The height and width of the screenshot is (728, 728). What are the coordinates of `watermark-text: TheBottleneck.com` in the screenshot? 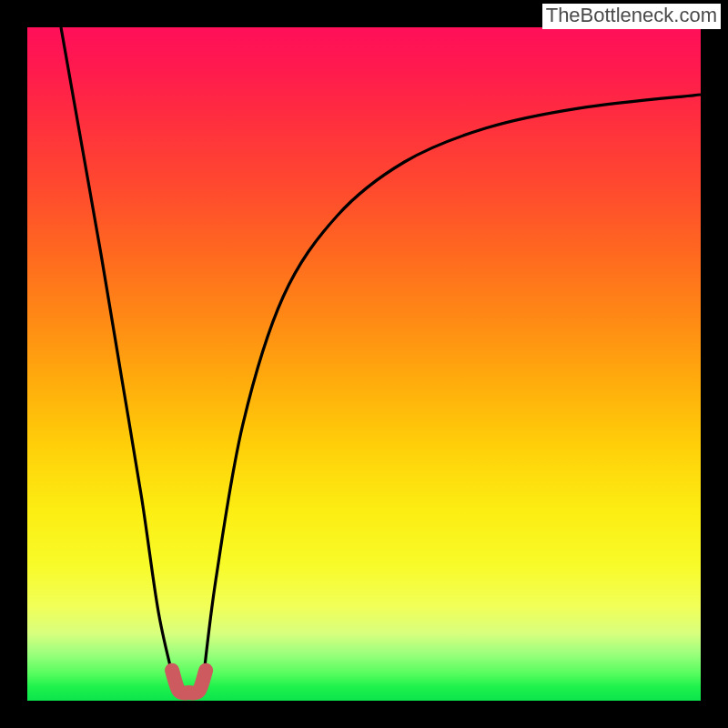 It's located at (632, 16).